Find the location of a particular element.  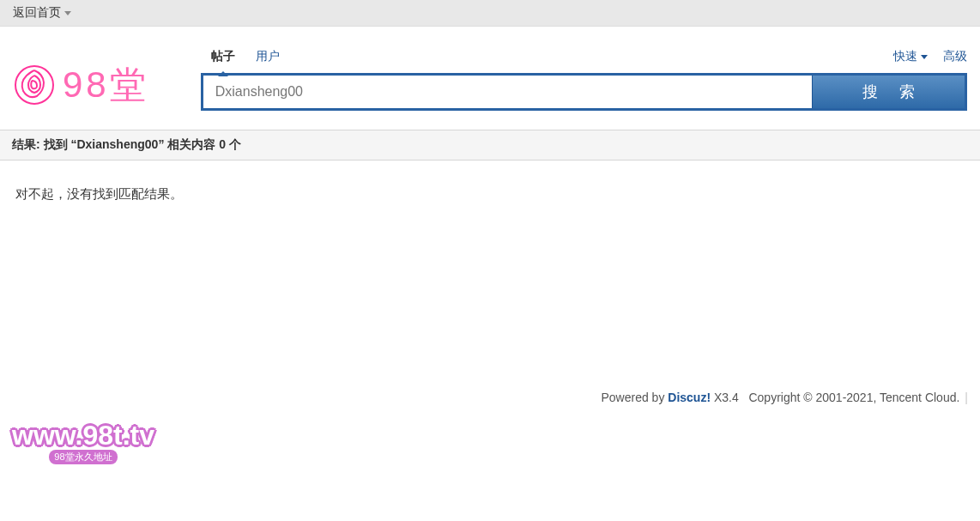

result-count: 0 is located at coordinates (222, 144).